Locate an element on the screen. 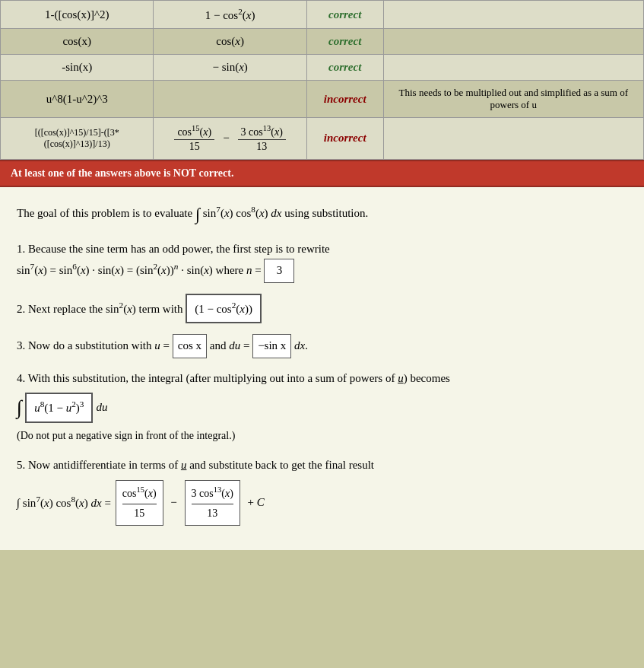 This screenshot has height=668, width=644. result-box-1-denom: 15 is located at coordinates (139, 514).